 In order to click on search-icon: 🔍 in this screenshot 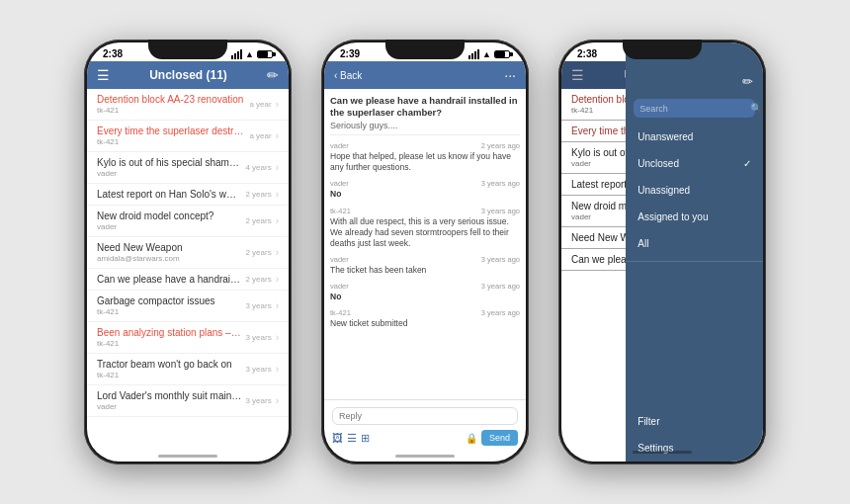, I will do `click(756, 109)`.